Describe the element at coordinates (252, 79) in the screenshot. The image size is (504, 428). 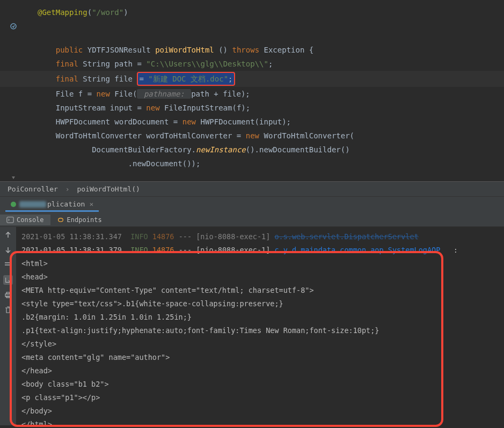
I see `code-line-highlighted: final String file = "新建 DOC 文档.doc";` at that location.